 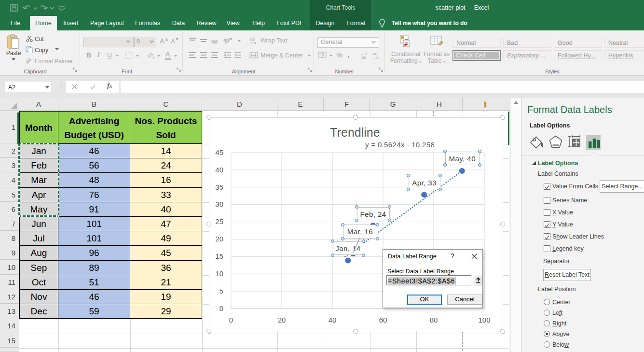 What do you see at coordinates (364, 57) in the screenshot?
I see `svg-text: .00` at bounding box center [364, 57].